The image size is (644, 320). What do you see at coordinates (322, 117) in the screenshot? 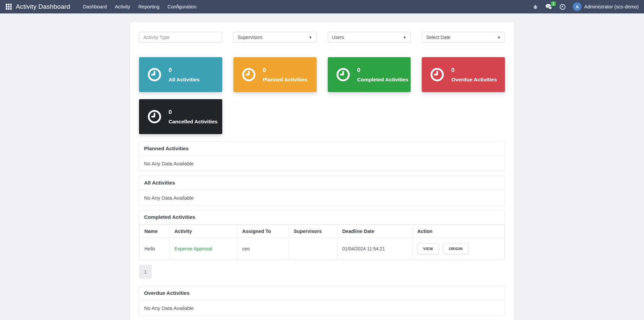
I see `stat-cards-row-2: 0 Cancelled Activities` at bounding box center [322, 117].